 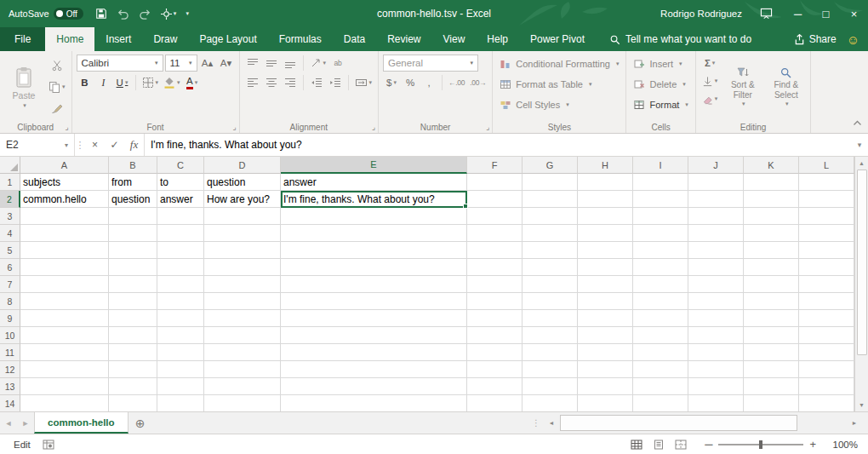 I want to click on cell-K3, so click(x=771, y=216).